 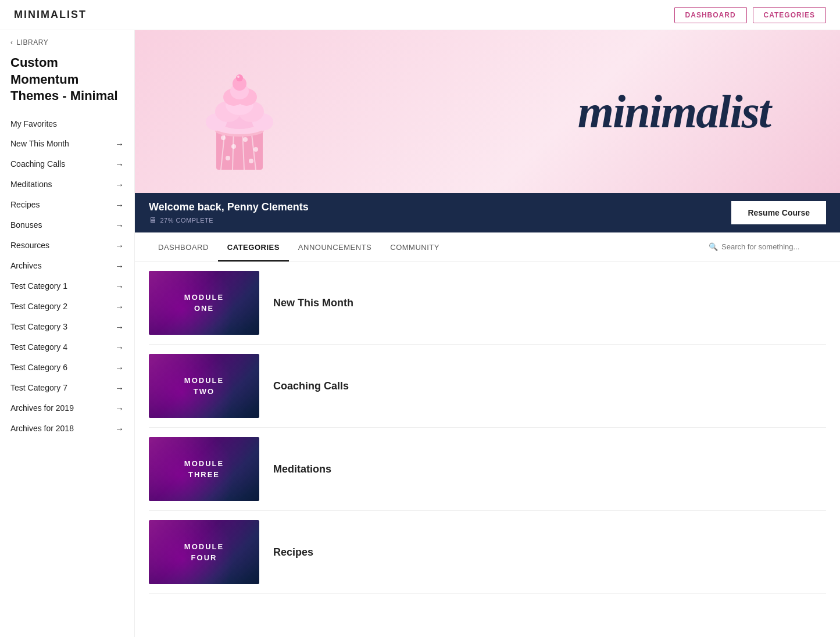 I want to click on category-name: Recipes, so click(x=293, y=552).